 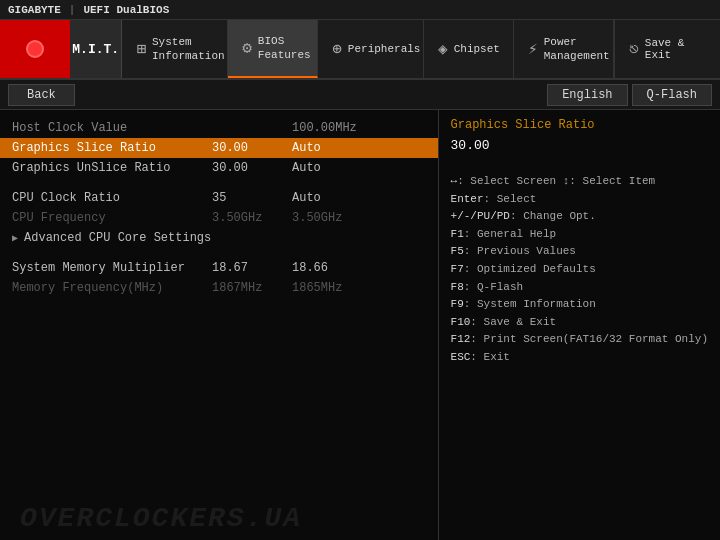 I want to click on info-title: Graphics Slice Ratio, so click(x=580, y=125).